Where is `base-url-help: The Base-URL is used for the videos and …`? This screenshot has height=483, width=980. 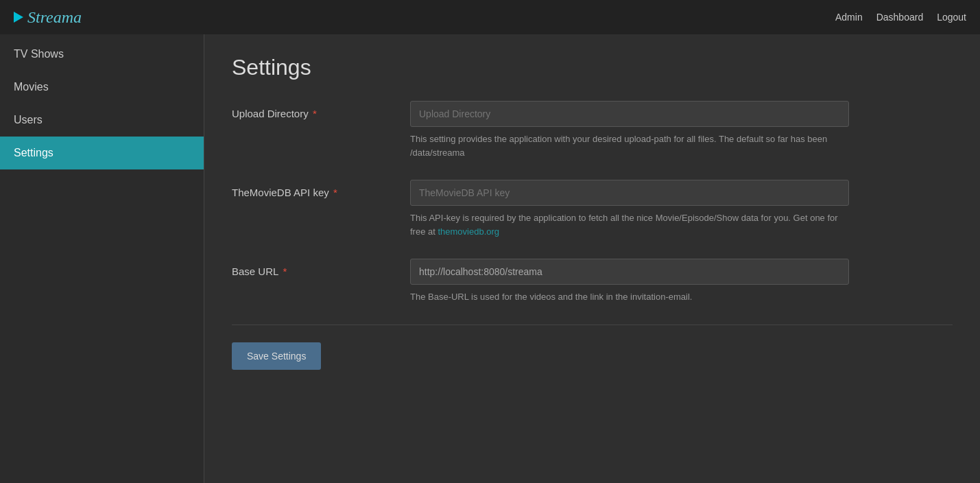 base-url-help: The Base-URL is used for the videos and … is located at coordinates (630, 297).